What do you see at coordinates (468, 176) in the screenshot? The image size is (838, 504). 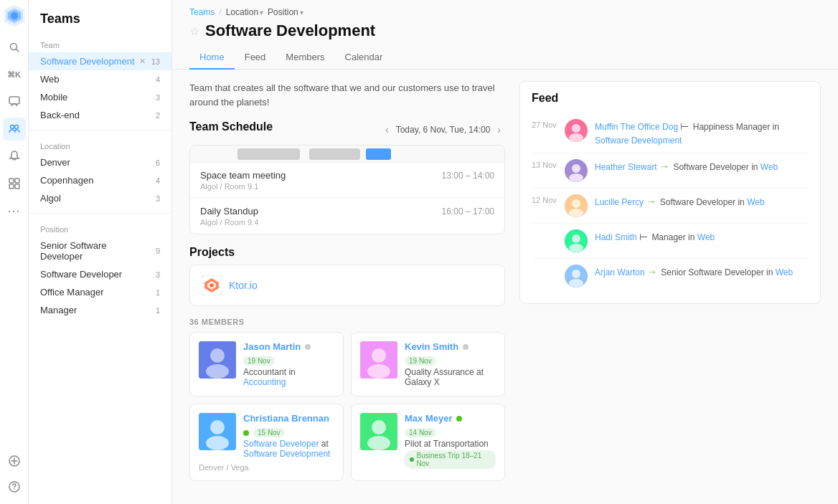 I see `event-0-time: 13:00 – 14:00` at bounding box center [468, 176].